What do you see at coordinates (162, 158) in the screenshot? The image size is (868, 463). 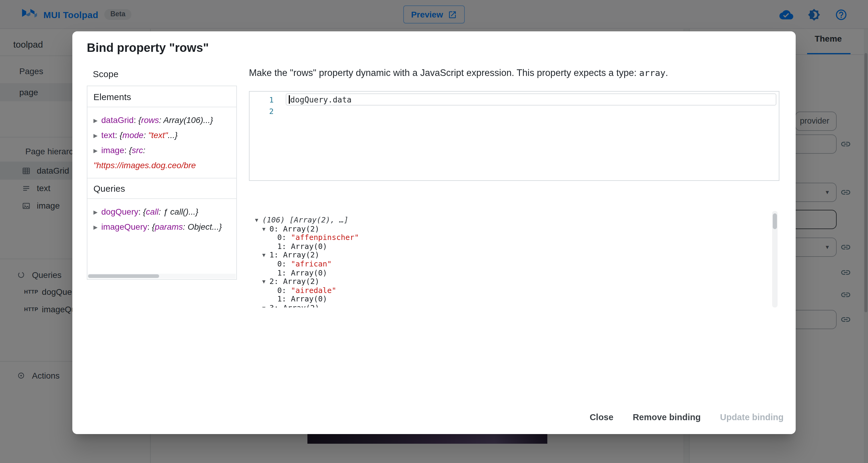 I see `scope-element-image: ▶image: {src: "https://images.dog.ceo/br…` at bounding box center [162, 158].